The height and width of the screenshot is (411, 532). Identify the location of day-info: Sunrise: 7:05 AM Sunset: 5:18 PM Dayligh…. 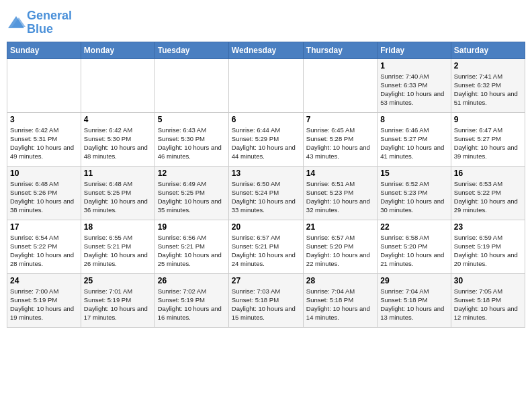
(488, 305).